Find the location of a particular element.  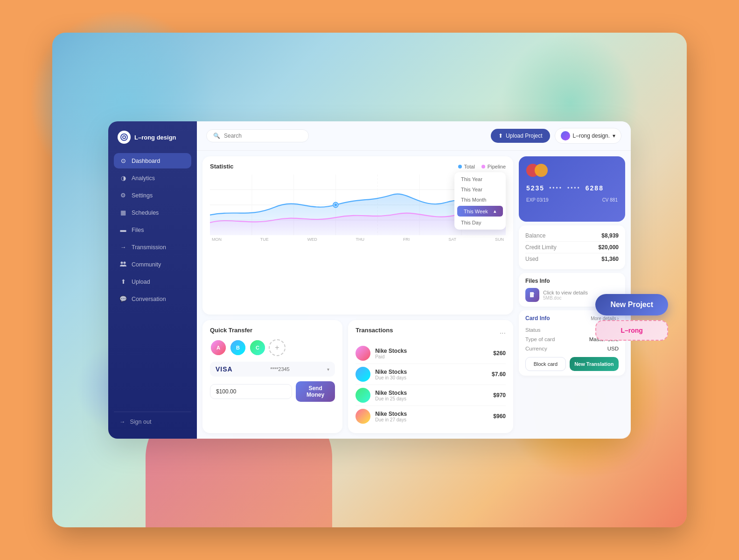

card-numbers: 5235 •••• •••• 6288 is located at coordinates (572, 188).